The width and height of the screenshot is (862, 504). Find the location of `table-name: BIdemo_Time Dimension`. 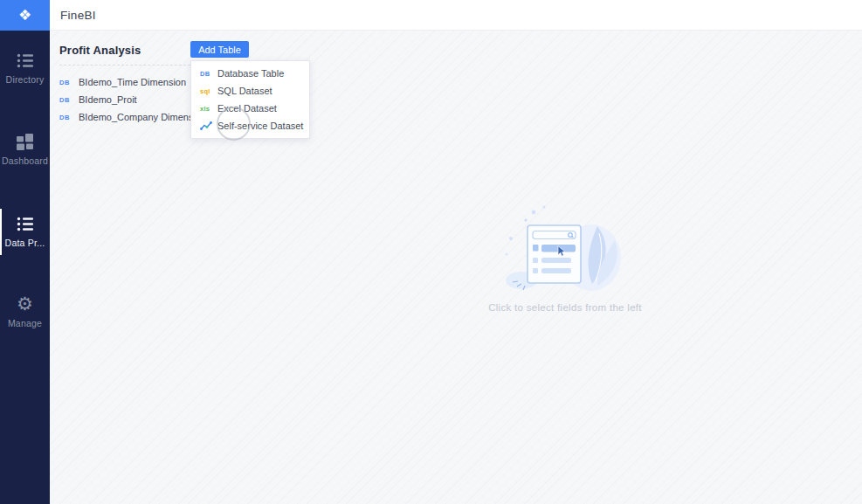

table-name: BIdemo_Time Dimension is located at coordinates (133, 82).